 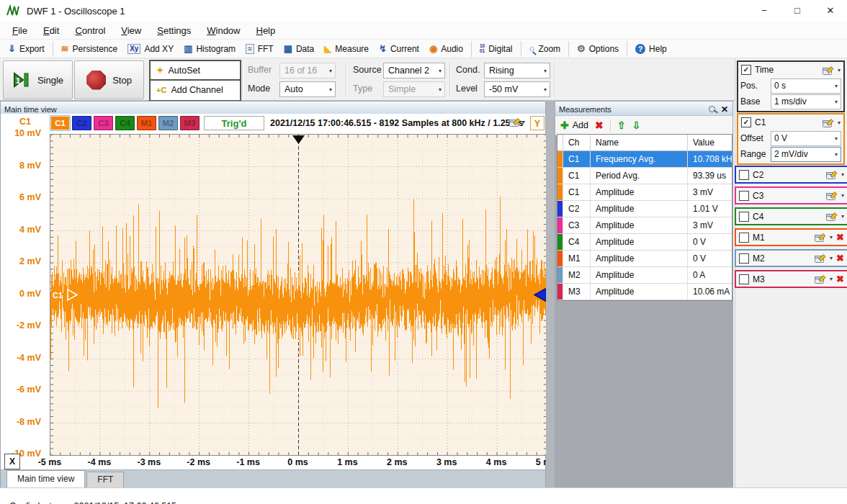 I want to click on toolbar-button: ≋ Persistence, so click(x=88, y=49).